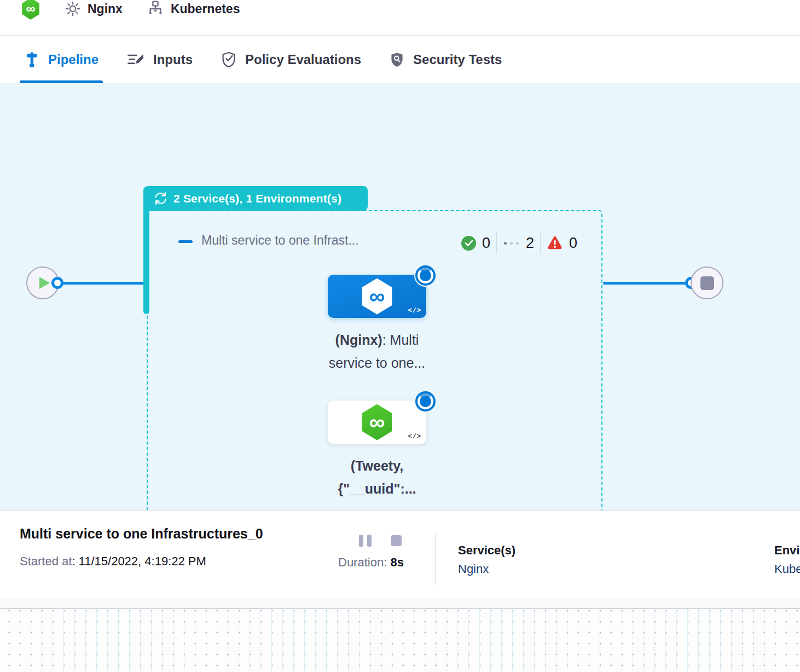 The height and width of the screenshot is (672, 800). Describe the element at coordinates (45, 283) in the screenshot. I see `play-icon` at that location.